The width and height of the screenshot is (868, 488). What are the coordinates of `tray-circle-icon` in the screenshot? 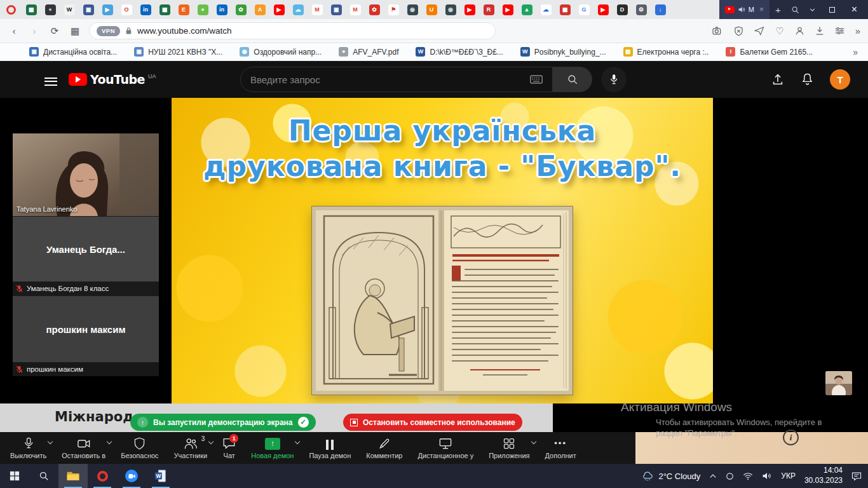 It's located at (729, 477).